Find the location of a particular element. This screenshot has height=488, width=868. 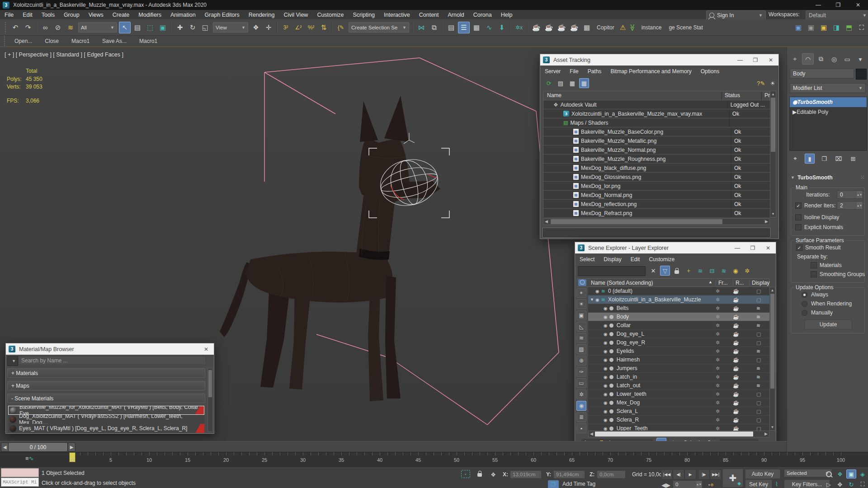

render-iters-checkbox: ✓ is located at coordinates (798, 206).